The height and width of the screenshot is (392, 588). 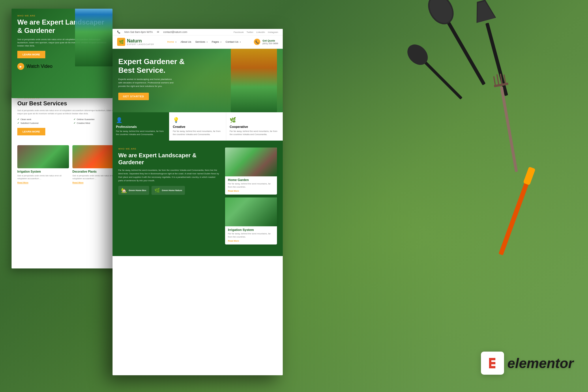 What do you see at coordinates (198, 195) in the screenshot?
I see `who-we-are-section: Who We Are We are Expert Landscaper & Ga…` at bounding box center [198, 195].